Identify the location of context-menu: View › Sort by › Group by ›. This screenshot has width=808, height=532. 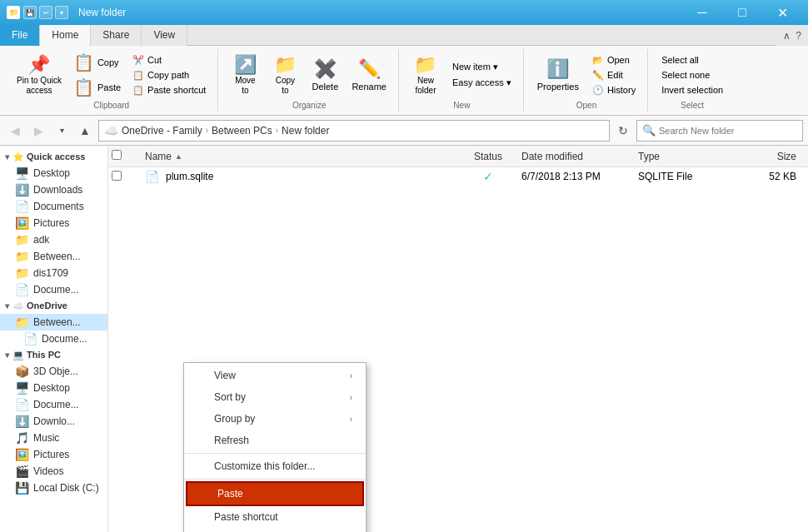
(275, 447).